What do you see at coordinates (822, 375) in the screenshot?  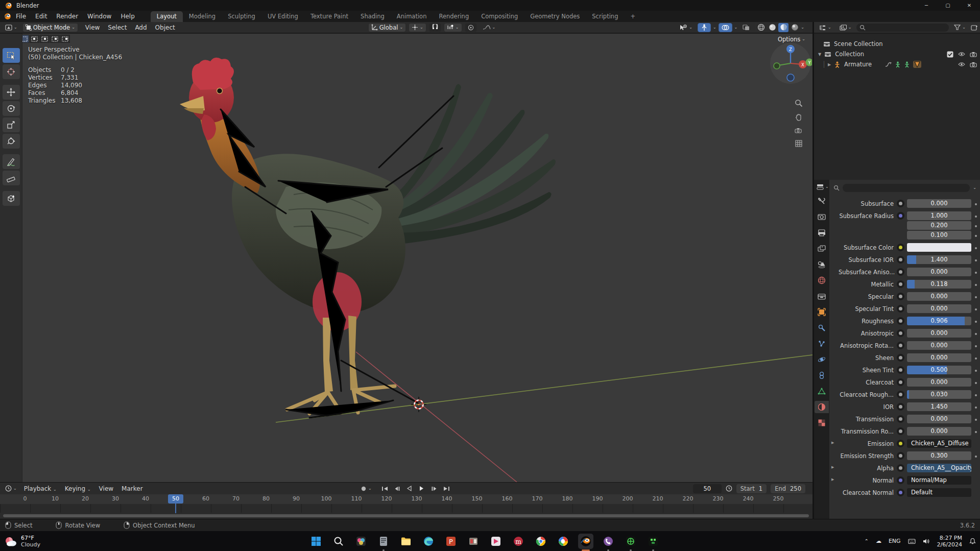 I see `properties-tab-constraints` at bounding box center [822, 375].